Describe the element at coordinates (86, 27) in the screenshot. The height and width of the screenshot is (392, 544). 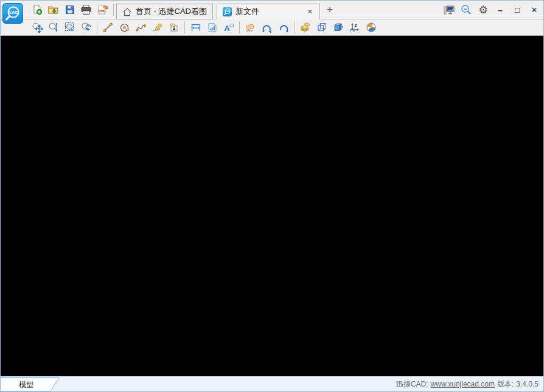
I see `zoom-previous-icon` at that location.